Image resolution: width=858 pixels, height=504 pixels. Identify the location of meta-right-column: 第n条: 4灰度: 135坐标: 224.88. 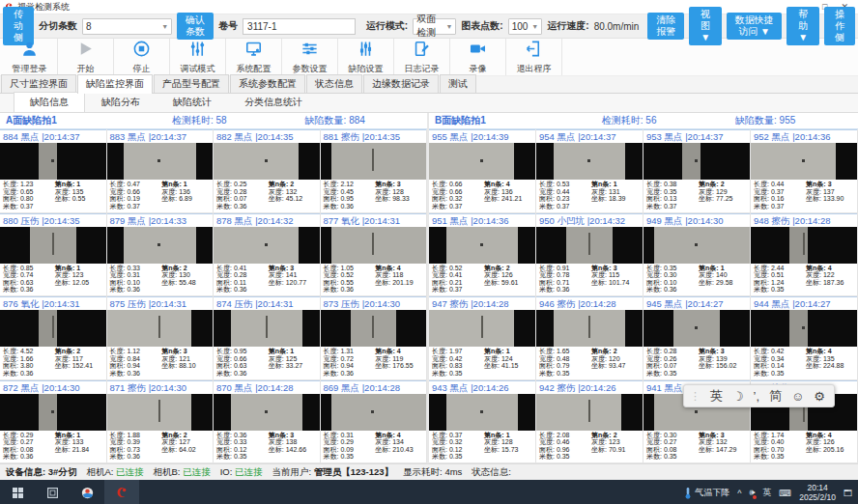
(830, 362).